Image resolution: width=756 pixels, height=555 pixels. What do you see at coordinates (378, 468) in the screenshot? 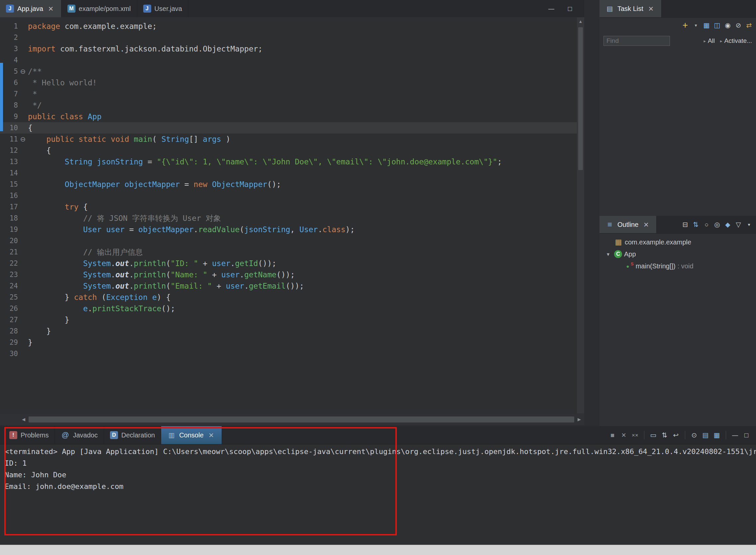
I see `console-view: <terminated> App [Java Application] C:\U…` at bounding box center [378, 468].